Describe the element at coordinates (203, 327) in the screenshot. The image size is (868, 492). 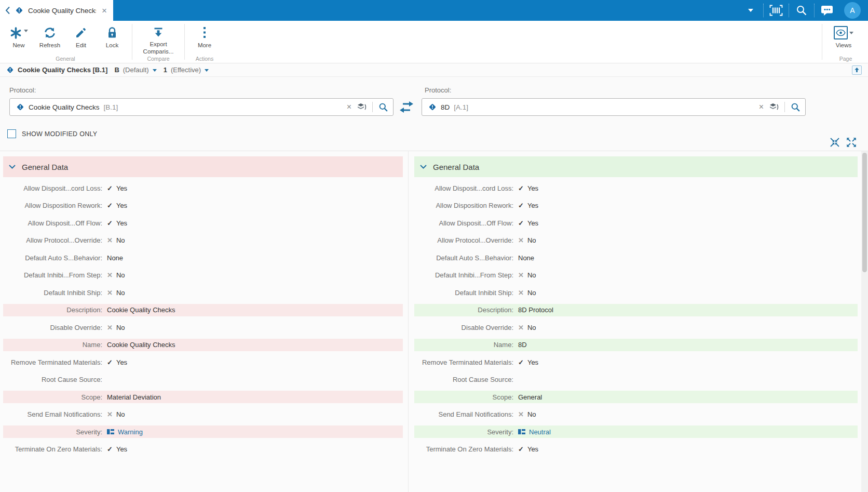
I see `table-row: Disable Override:✕No` at that location.